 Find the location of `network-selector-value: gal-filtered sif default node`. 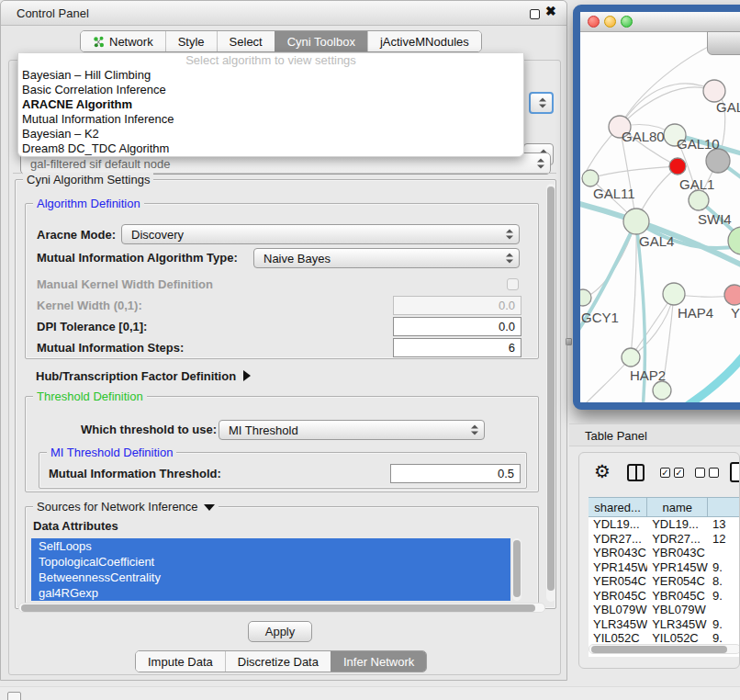

network-selector-value: gal-filtered sif default node is located at coordinates (100, 164).